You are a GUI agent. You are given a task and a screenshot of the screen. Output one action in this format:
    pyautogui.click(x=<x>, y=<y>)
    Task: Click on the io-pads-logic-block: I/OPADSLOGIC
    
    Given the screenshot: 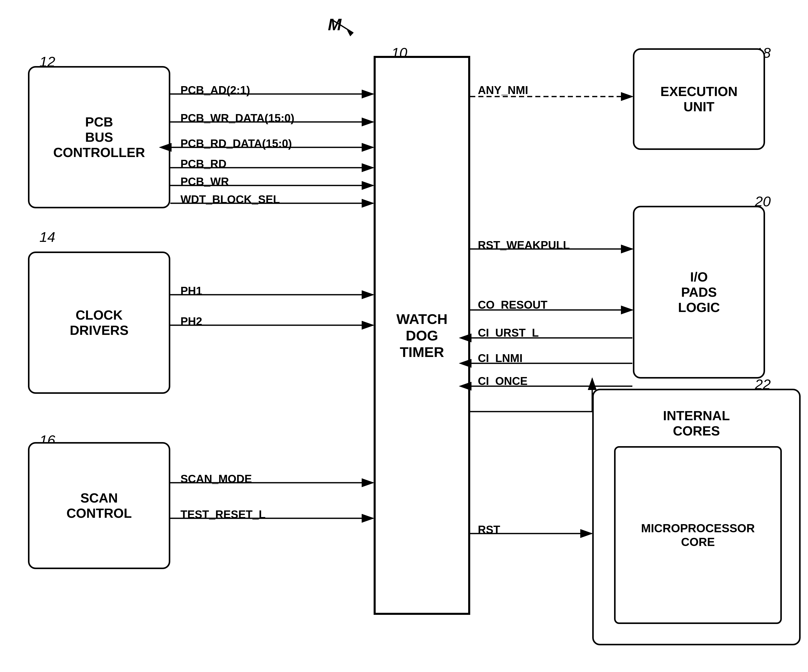 What is the action you would take?
    pyautogui.click(x=699, y=292)
    